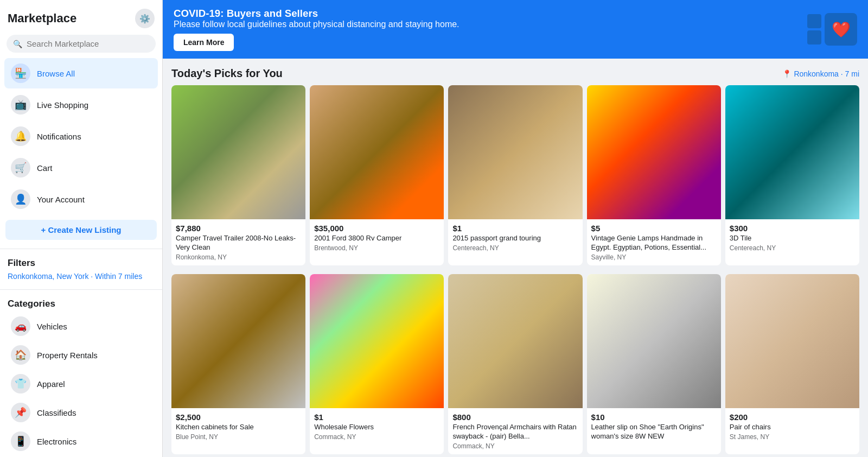 This screenshot has width=868, height=457. Describe the element at coordinates (515, 238) in the screenshot. I see `listing-info: $1 2015 passport grand touring Centereac…` at that location.